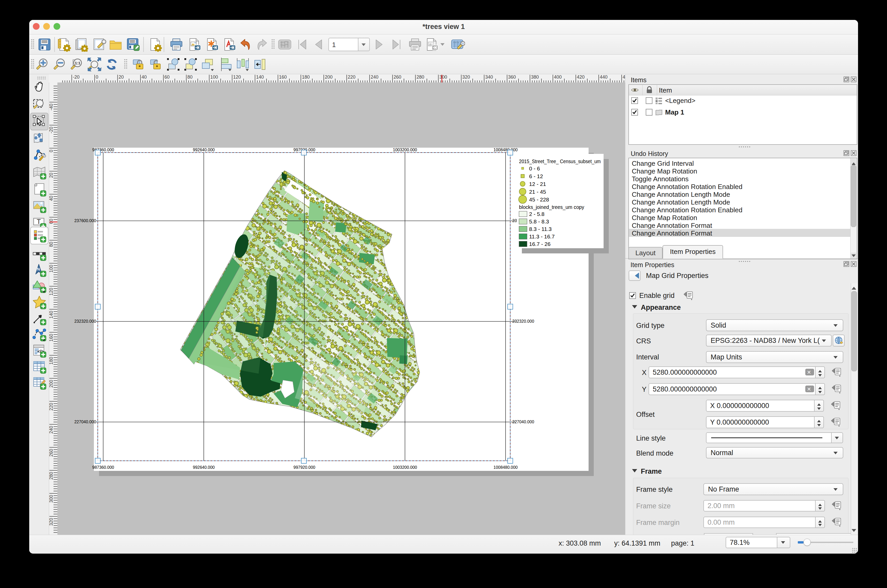 The width and height of the screenshot is (887, 588). I want to click on svg-text: -40, so click(51, 107).